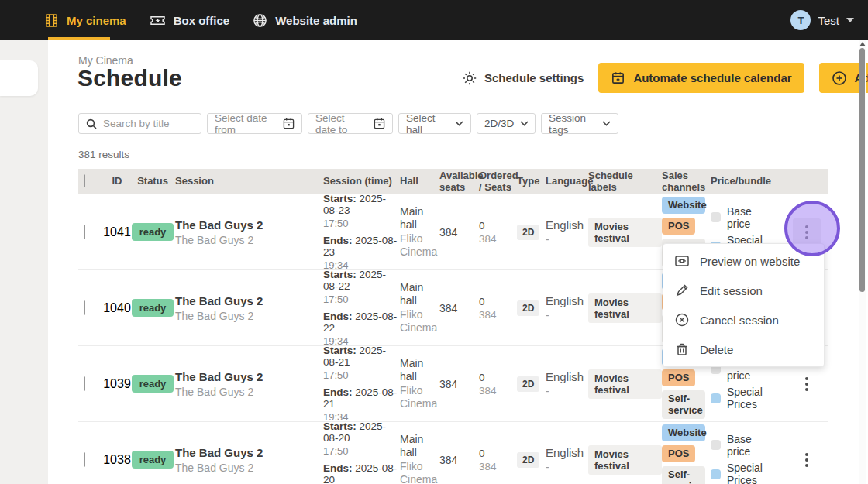 The height and width of the screenshot is (484, 868). I want to click on edit-icon, so click(682, 290).